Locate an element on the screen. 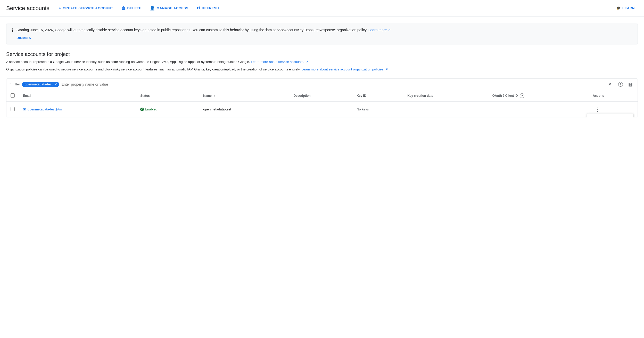 The width and height of the screenshot is (644, 338). delete-icon: 🗑 is located at coordinates (124, 8).